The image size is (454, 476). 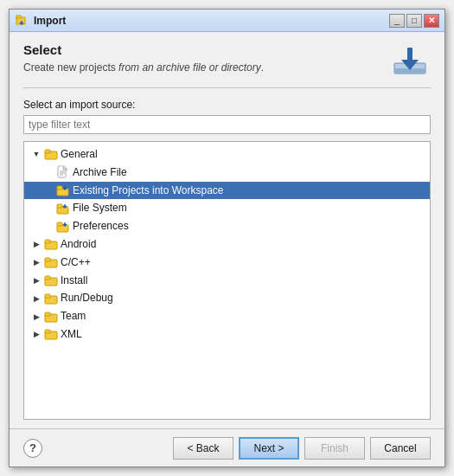 I want to click on subtitle-end: ., so click(x=263, y=68).